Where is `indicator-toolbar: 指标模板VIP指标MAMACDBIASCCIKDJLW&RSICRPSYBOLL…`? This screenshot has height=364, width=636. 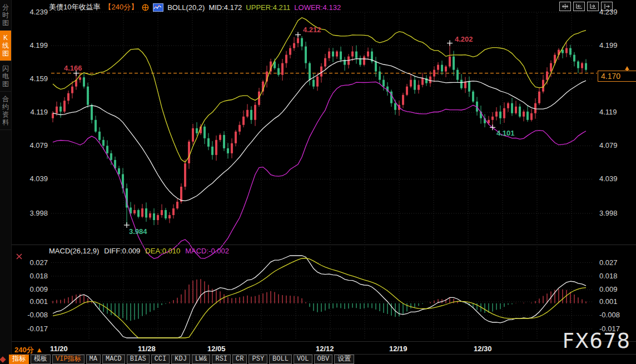
indicator-toolbar: 指标模板VIP指标MAMACDBIASCCIKDJLW&RSICRPSYBOLL… is located at coordinates (181, 359).